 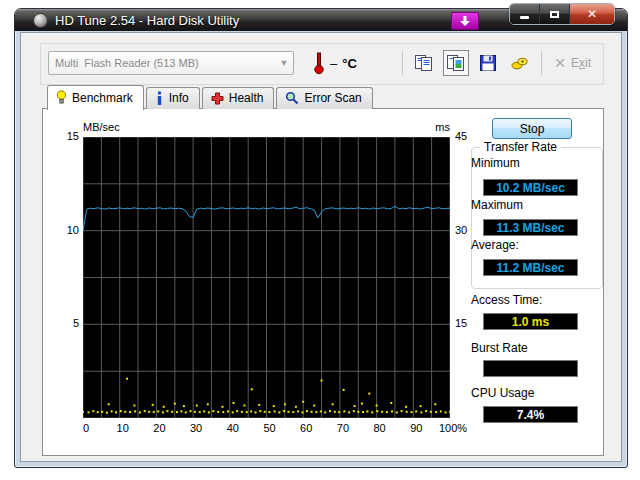 What do you see at coordinates (211, 98) in the screenshot?
I see `tabstrip: Benchmark Info Health Err` at bounding box center [211, 98].